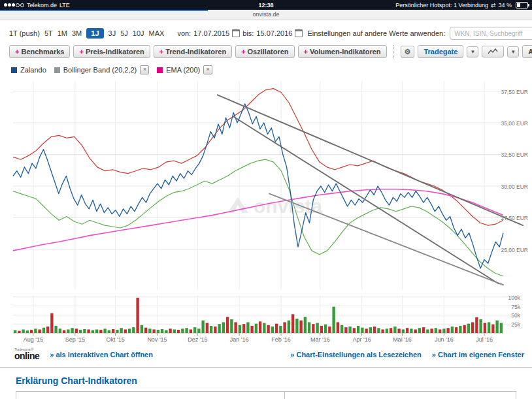  I want to click on apply-settings-label: Einstellungen auf andere Werte anwenden:, so click(376, 33).